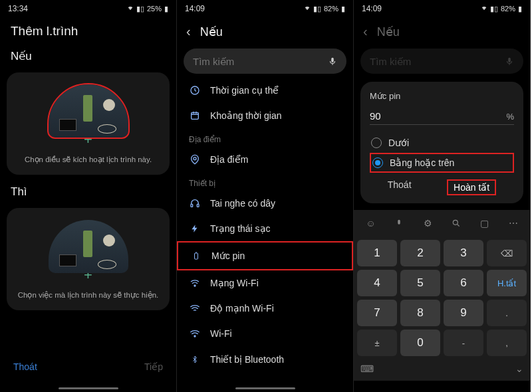 The height and width of the screenshot is (392, 532). What do you see at coordinates (420, 313) in the screenshot?
I see `key-8: 8` at bounding box center [420, 313].